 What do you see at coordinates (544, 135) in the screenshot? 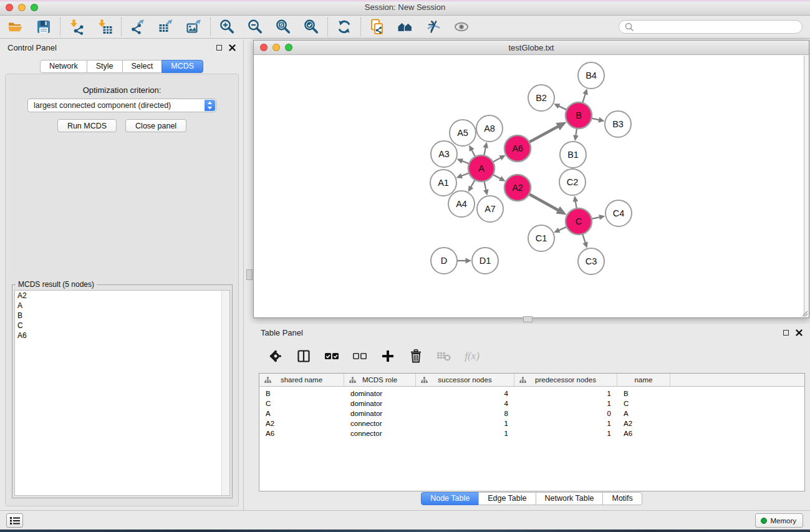
I see `graph-edge-A6-B` at bounding box center [544, 135].